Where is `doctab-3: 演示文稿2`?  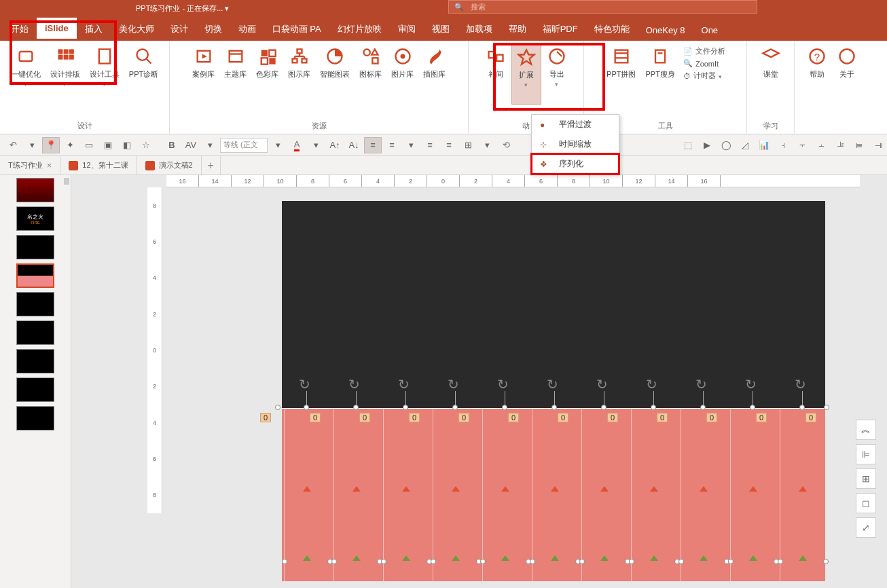
doctab-3: 演示文稿2 is located at coordinates (170, 166).